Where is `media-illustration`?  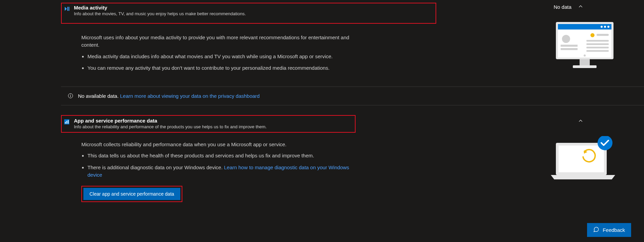 media-illustration is located at coordinates (585, 46).